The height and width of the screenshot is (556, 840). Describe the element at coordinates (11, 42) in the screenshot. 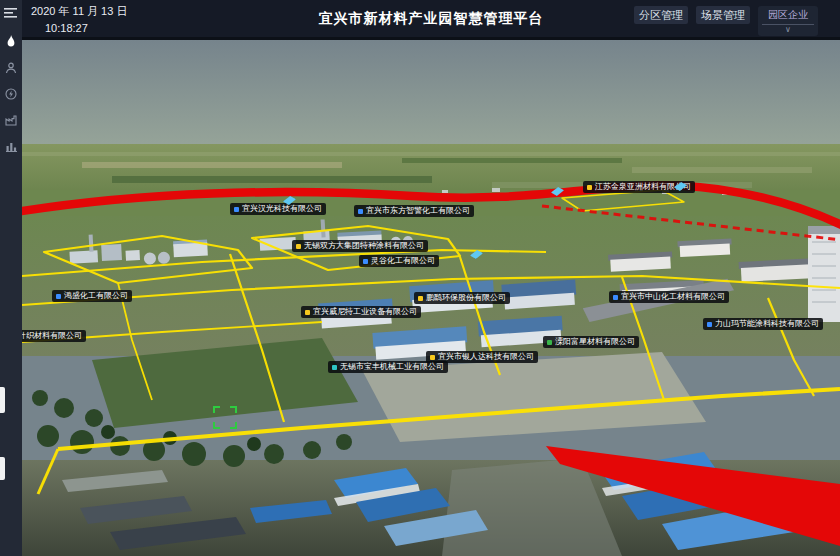

I see `sidebar-item-fire` at that location.